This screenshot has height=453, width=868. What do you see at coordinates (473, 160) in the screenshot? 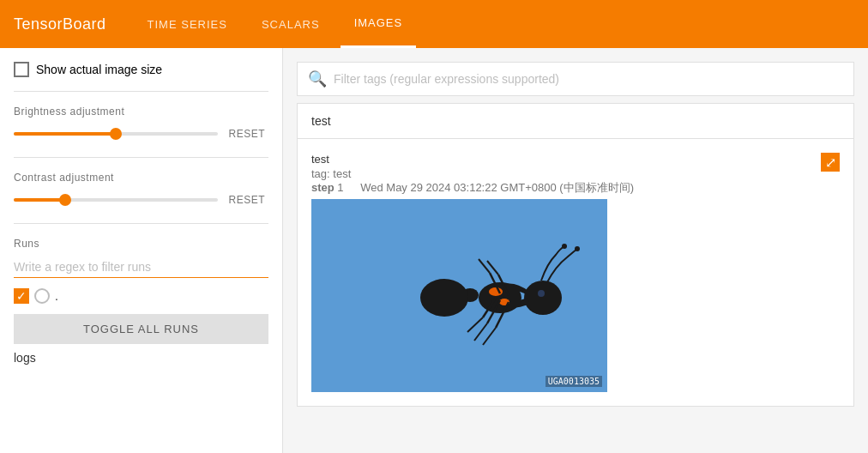
I see `image-run-name: test` at bounding box center [473, 160].